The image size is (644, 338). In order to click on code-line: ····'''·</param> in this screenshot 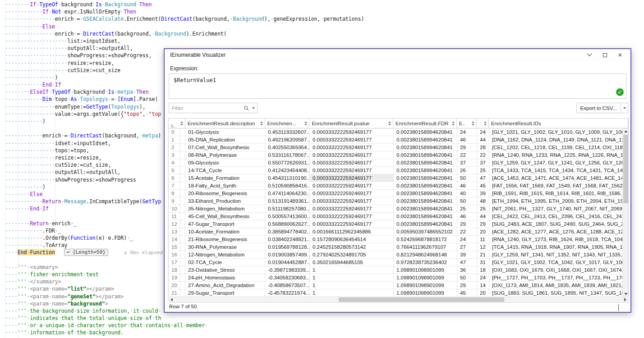, I will do `click(184, 337)`.